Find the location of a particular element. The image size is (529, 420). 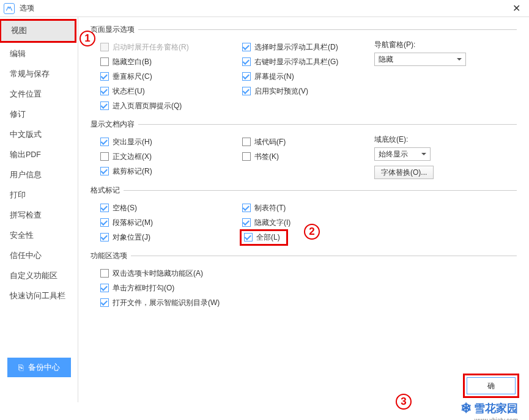

close-icon: ✕ is located at coordinates (516, 9).